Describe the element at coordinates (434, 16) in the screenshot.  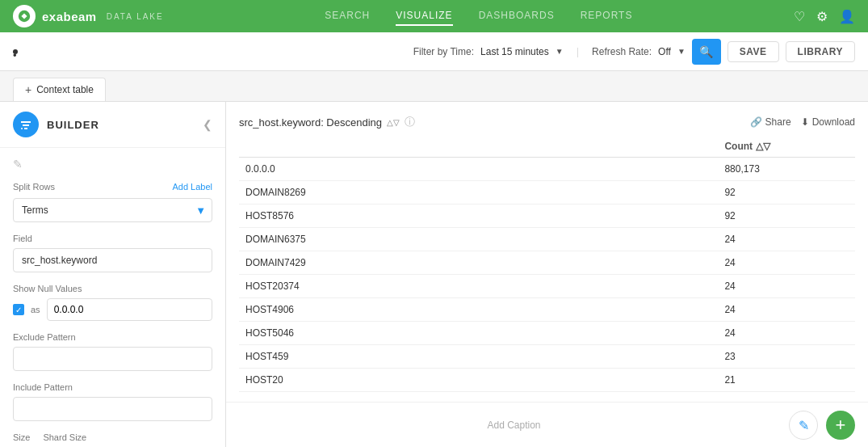
I see `top-navigation: exabeam DATA LAKE SEARCH VISUALIZE DASHB…` at that location.